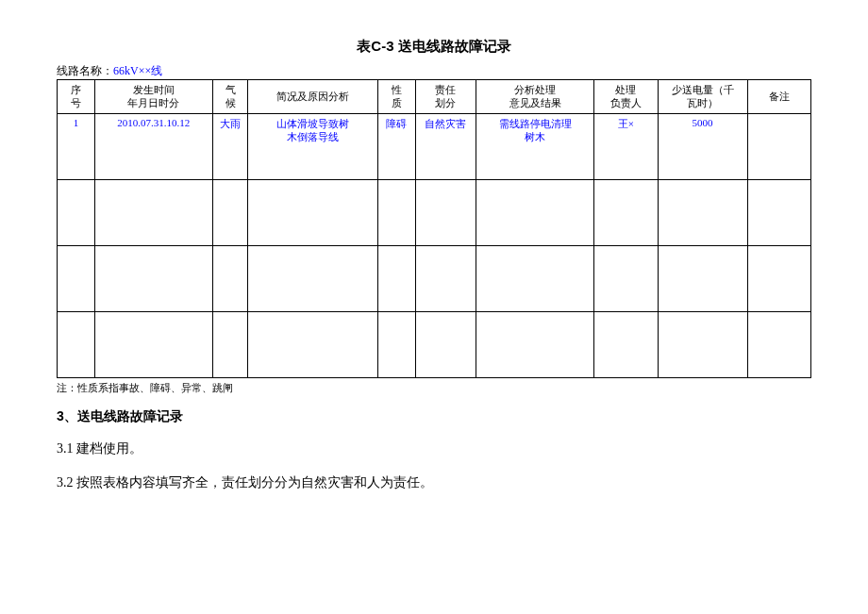 The image size is (868, 614). What do you see at coordinates (75, 96) in the screenshot?
I see `header-seq: 序 号` at bounding box center [75, 96].